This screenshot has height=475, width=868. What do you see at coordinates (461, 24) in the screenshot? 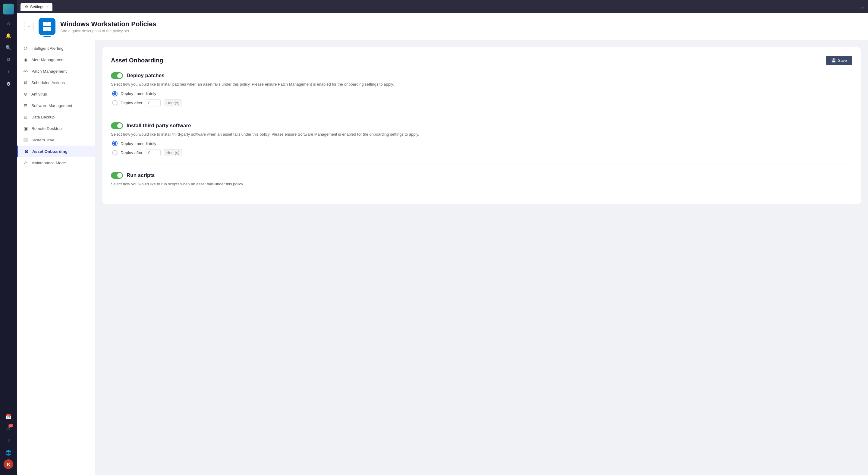
I see `page-title: Windows Workstation Policies` at bounding box center [461, 24].